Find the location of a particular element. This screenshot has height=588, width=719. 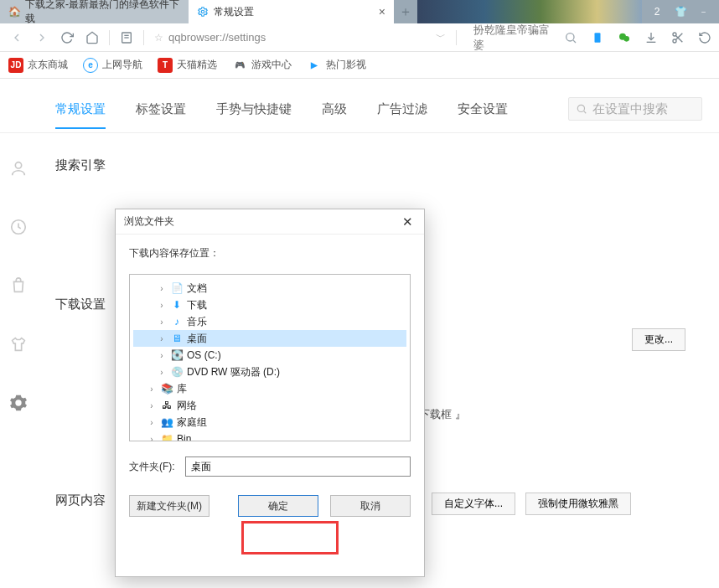

folder-tree: ›📄文档 ›⬇下载 ›♪音乐 ›🖥桌面 ›💽OS (C:) ›💿DVD RW 驱… is located at coordinates (270, 358).